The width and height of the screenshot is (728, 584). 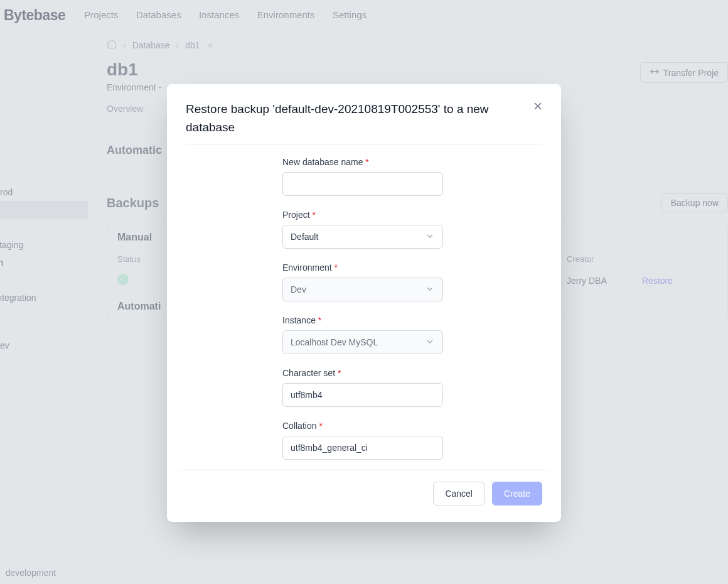 I want to click on env-value: Dev, so click(x=299, y=289).